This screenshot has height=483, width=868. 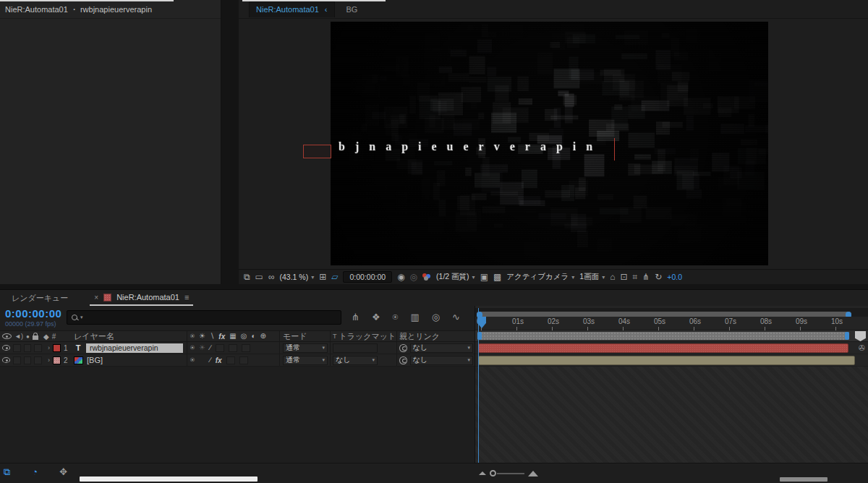 I want to click on timeline-scrollbar, so click(x=804, y=479).